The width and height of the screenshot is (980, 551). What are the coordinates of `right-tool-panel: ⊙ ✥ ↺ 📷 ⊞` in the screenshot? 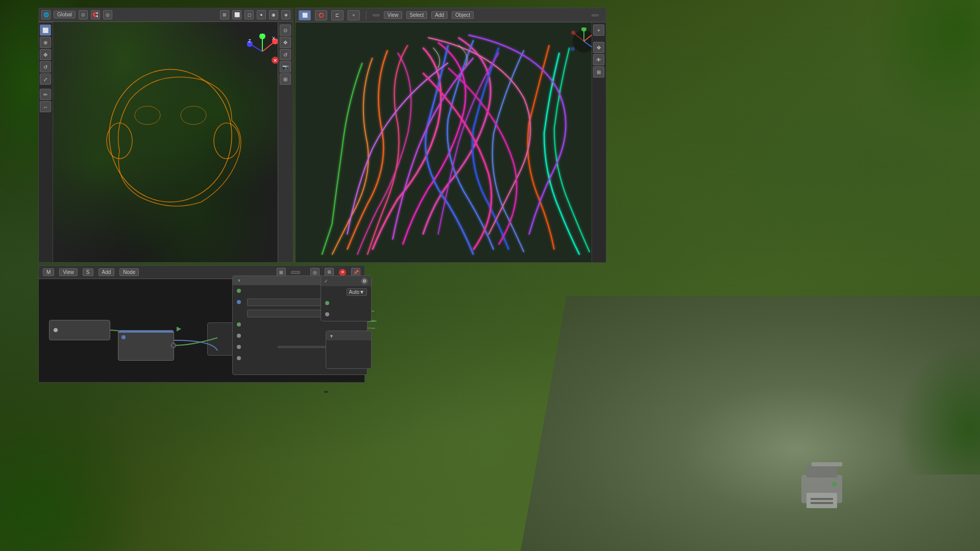 It's located at (285, 142).